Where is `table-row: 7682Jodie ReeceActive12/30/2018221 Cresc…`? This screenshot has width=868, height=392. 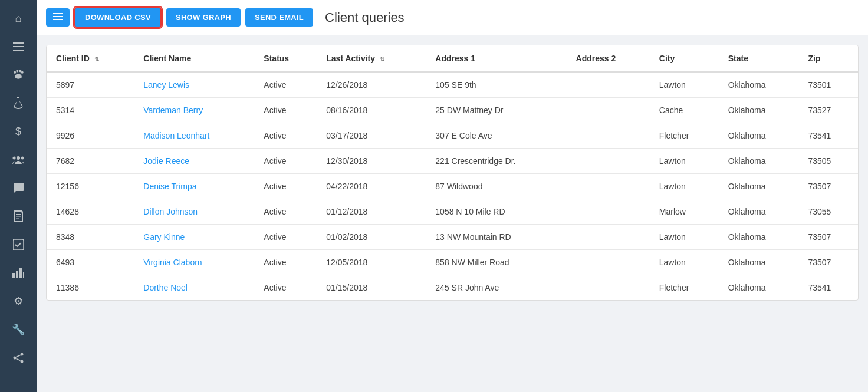
table-row: 7682Jodie ReeceActive12/30/2018221 Cresc… is located at coordinates (452, 162).